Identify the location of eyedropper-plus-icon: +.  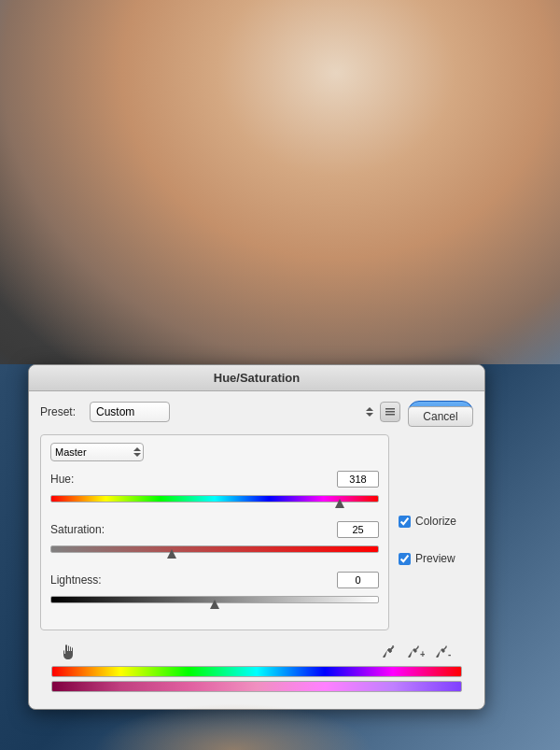
(416, 652).